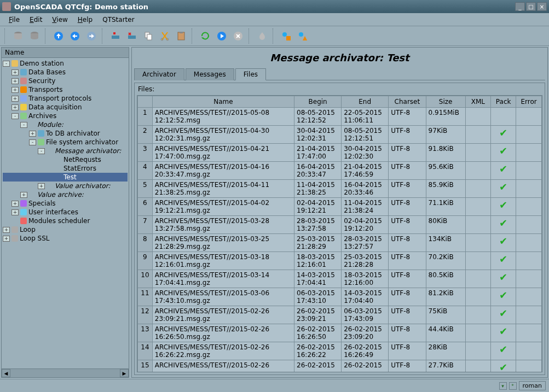 Image resolution: width=549 pixels, height=392 pixels. I want to click on tree-item: -Module:, so click(65, 125).